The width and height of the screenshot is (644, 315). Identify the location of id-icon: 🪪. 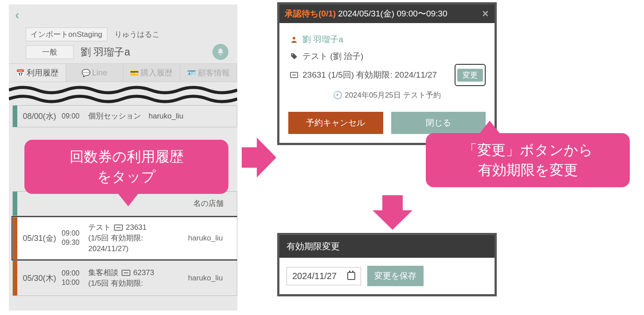
(192, 73).